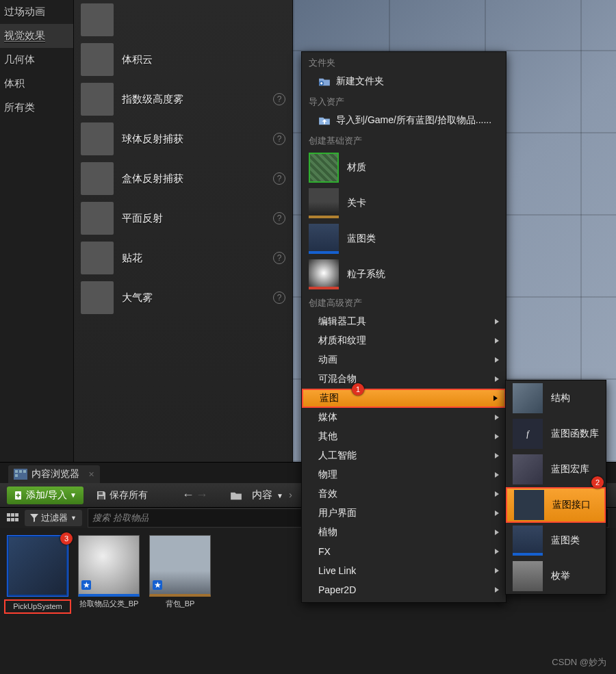 The height and width of the screenshot is (674, 616). What do you see at coordinates (404, 322) in the screenshot?
I see `menu-编辑器工具: 编辑器工具` at bounding box center [404, 322].